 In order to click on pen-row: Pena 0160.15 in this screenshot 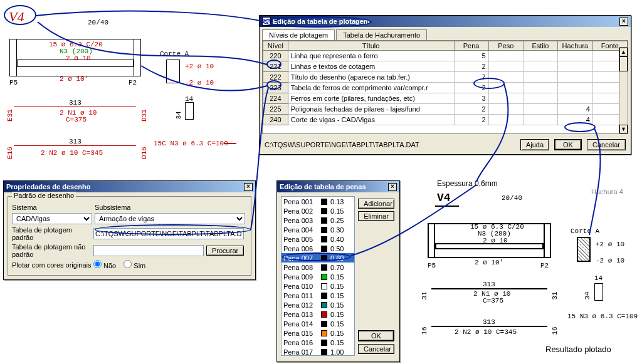, I will do `click(318, 342)`.